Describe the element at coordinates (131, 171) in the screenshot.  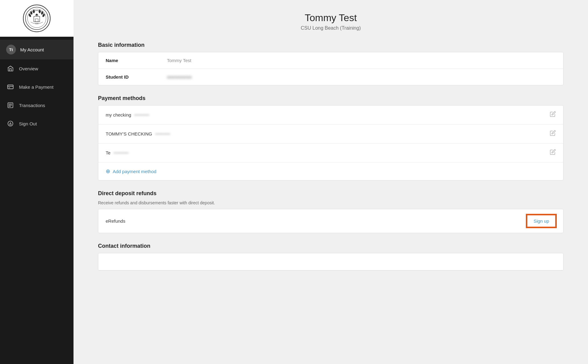
I see `add-payment-link: ⊕ Add payment method` at that location.